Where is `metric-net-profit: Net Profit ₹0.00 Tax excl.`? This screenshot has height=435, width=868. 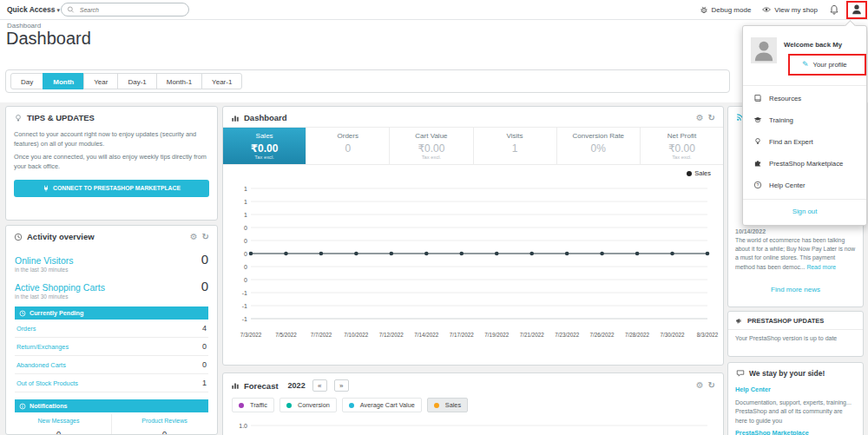
metric-net-profit: Net Profit ₹0.00 Tax excl. is located at coordinates (682, 146).